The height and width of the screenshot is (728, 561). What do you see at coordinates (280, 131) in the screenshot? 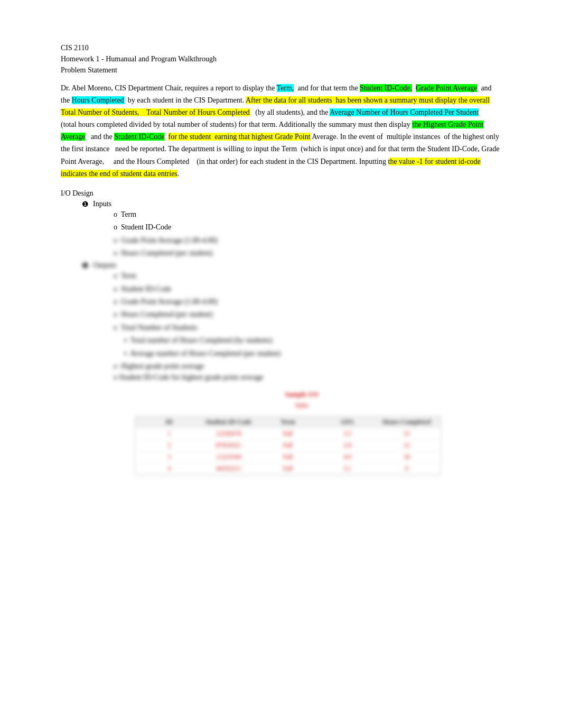
I see `problem-description: Dr. Abel Moreno, CIS Department Chair, r…` at bounding box center [280, 131].